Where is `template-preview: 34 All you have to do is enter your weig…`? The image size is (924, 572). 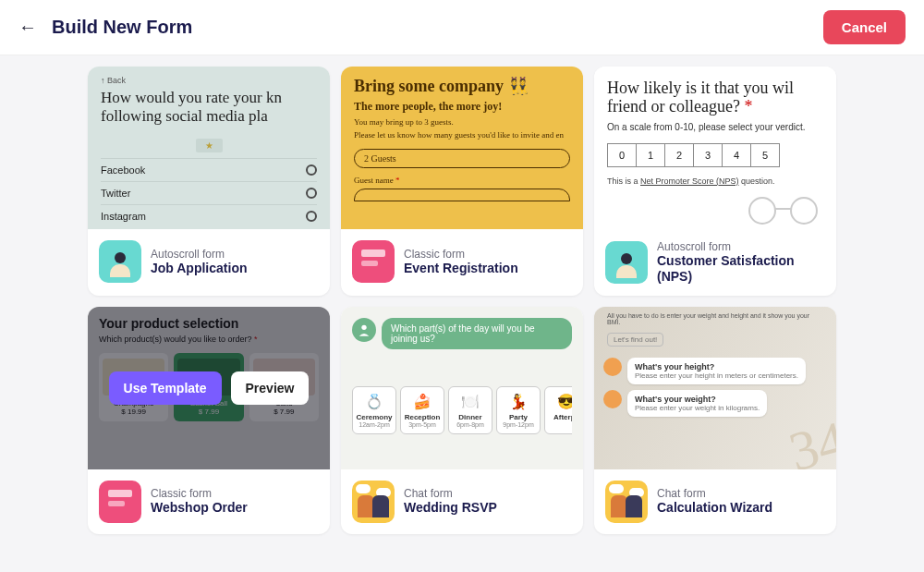
template-preview: 34 All you have to do is enter your weig… is located at coordinates (715, 388).